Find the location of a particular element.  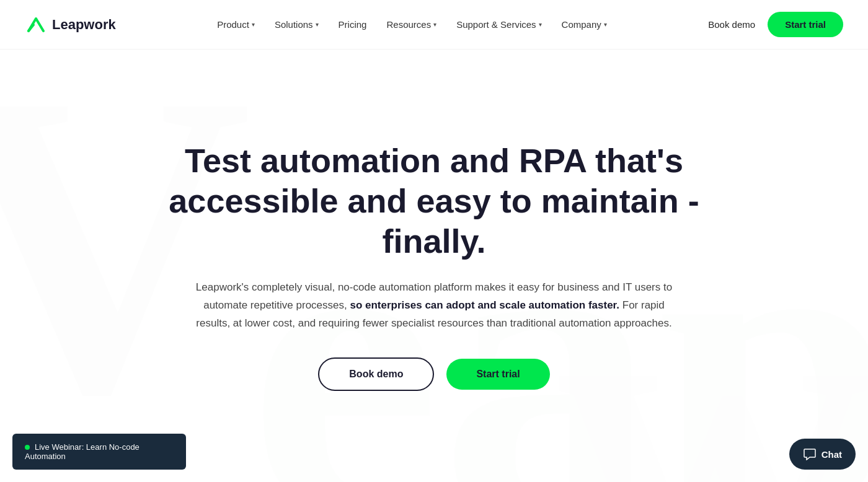

webinar-banner: Live Webinar: Learn No-code Automation is located at coordinates (99, 452).